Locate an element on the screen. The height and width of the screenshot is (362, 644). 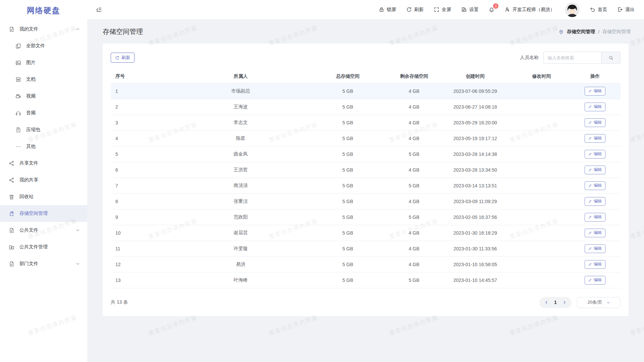
home-back-icon is located at coordinates (592, 9).